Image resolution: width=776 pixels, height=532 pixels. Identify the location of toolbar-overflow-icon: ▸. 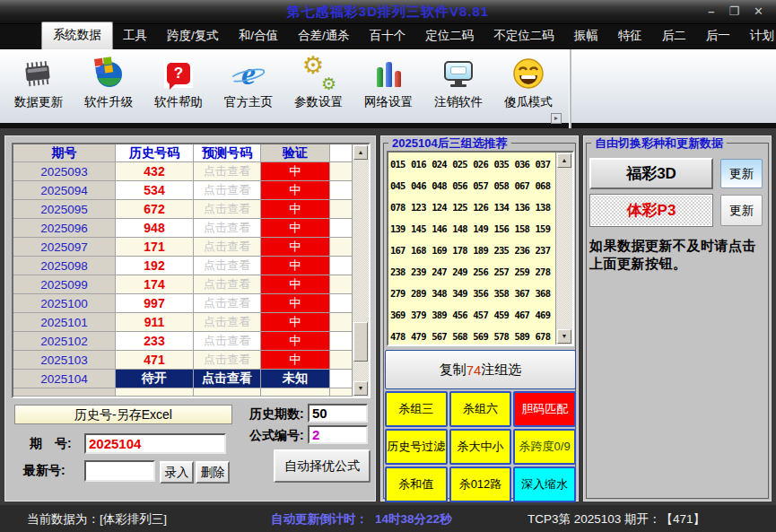
(556, 118).